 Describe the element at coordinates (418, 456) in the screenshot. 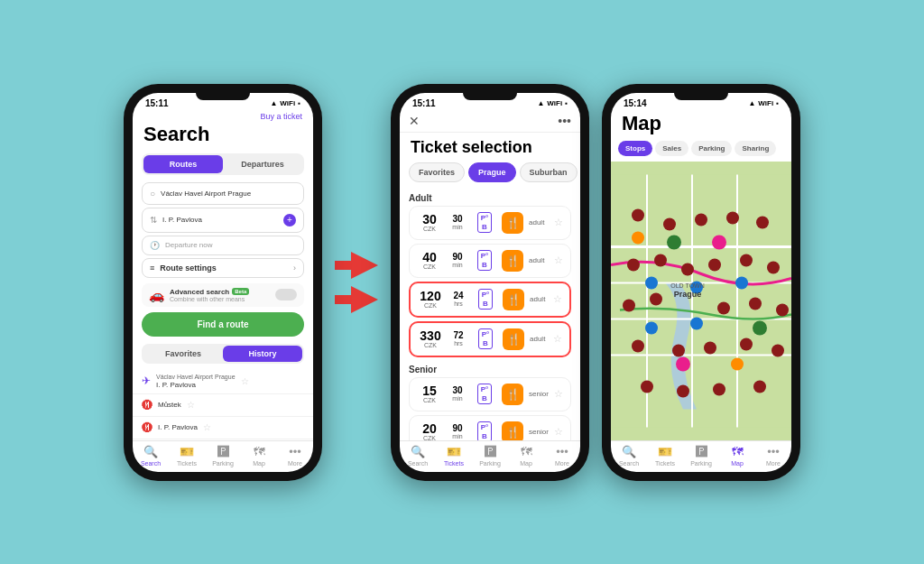

I see `nav-search-2: 🔍 Search` at that location.